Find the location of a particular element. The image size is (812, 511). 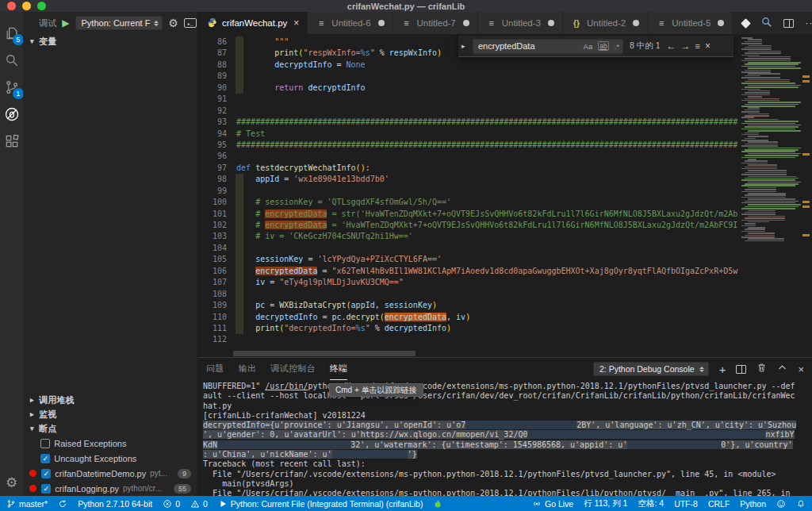

split-editor-icon is located at coordinates (788, 24).